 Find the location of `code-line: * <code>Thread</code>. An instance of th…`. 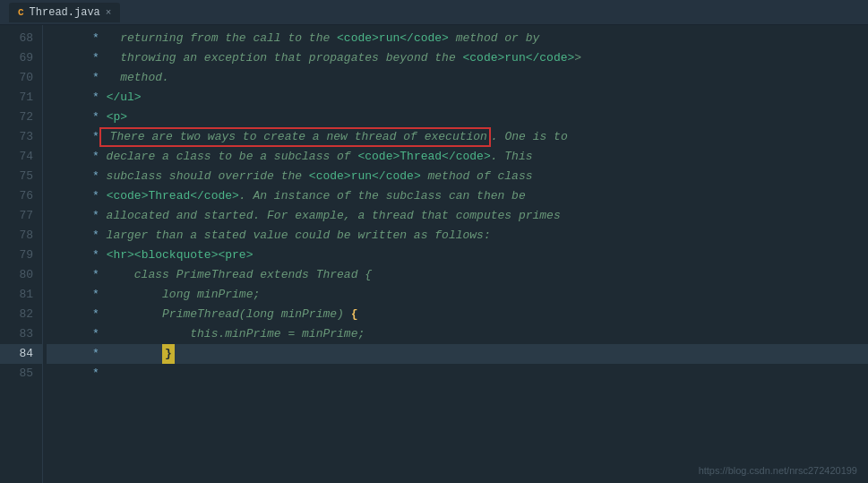

code-line: * <code>Thread</code>. An instance of th… is located at coordinates (457, 196).